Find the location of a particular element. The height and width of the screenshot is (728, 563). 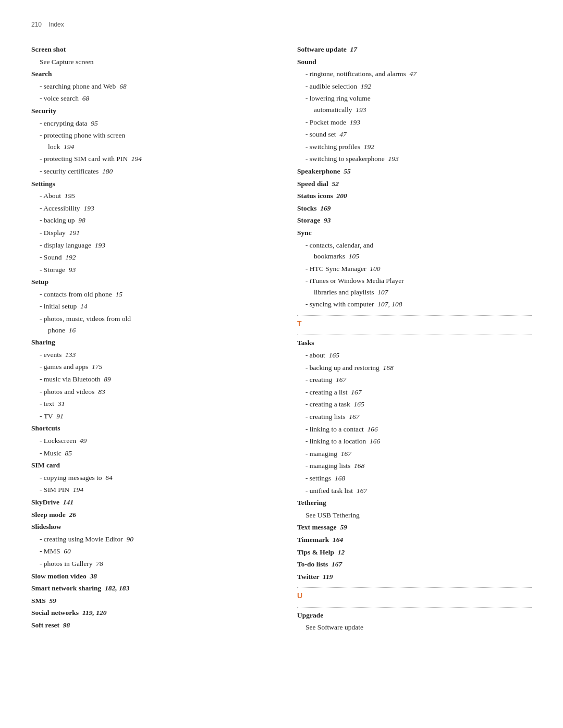

entry-sub: - Lockscreen 49 is located at coordinates (149, 441).